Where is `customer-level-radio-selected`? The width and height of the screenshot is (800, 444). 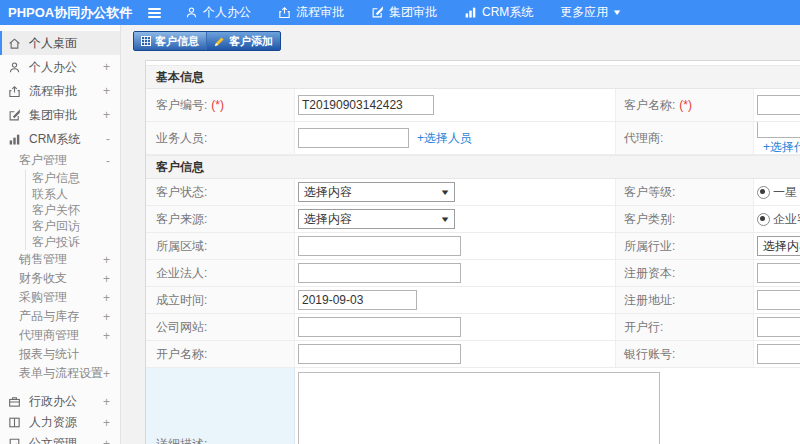 customer-level-radio-selected is located at coordinates (764, 192).